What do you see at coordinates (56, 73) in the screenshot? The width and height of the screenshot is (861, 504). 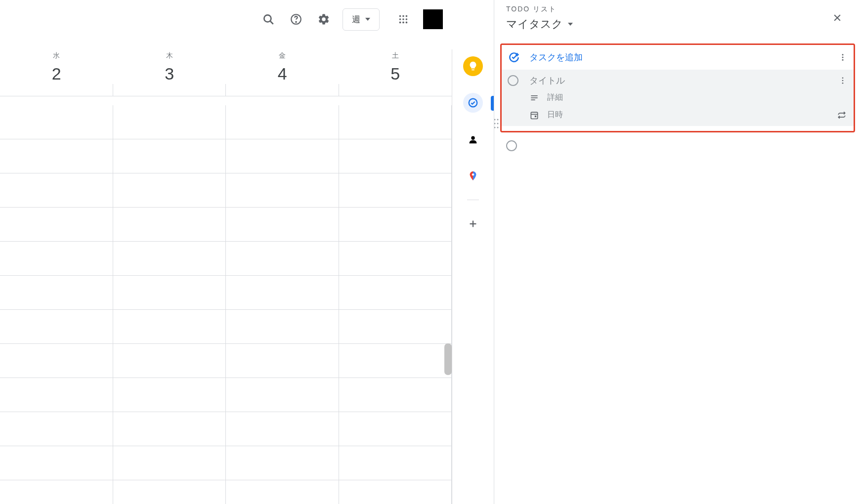 I see `day-column-header: 水 2` at bounding box center [56, 73].